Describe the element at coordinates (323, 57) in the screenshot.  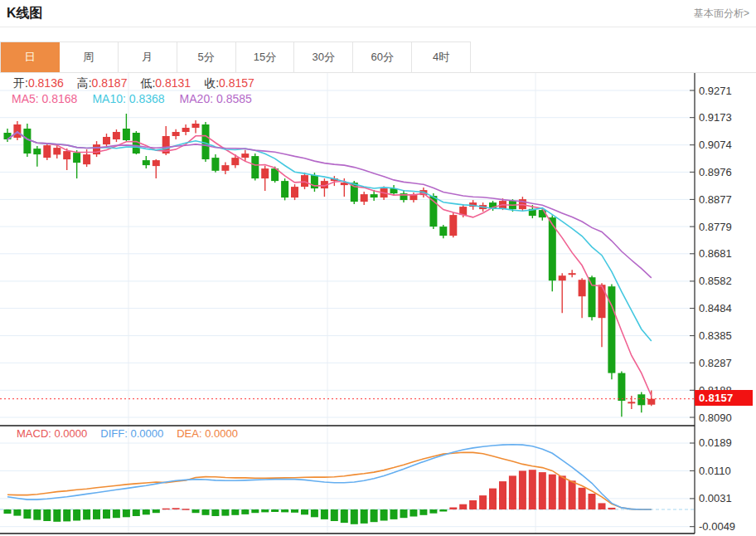
I see `tab-30min: 30分` at that location.